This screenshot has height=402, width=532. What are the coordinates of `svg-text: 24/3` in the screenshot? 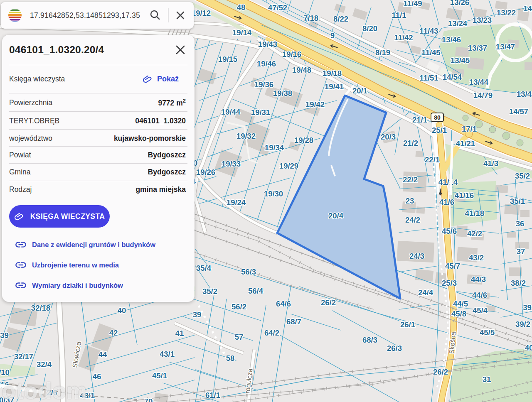 It's located at (417, 256).